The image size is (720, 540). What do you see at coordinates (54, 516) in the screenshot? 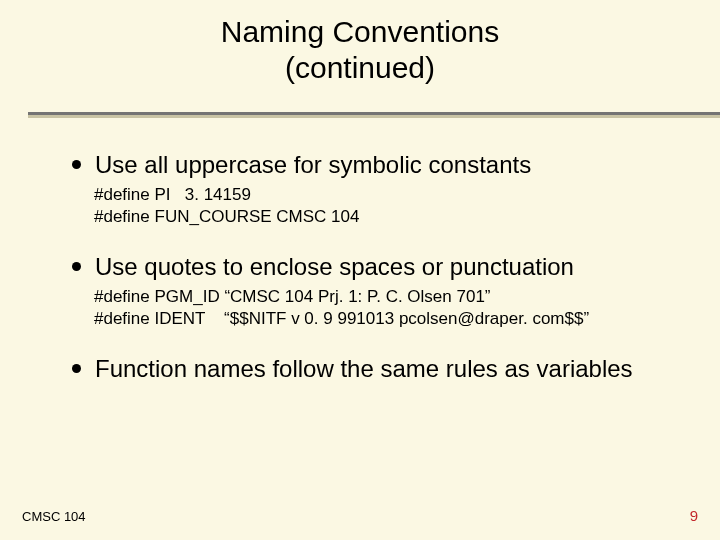
I see `footer-left: CMSC 104` at bounding box center [54, 516].